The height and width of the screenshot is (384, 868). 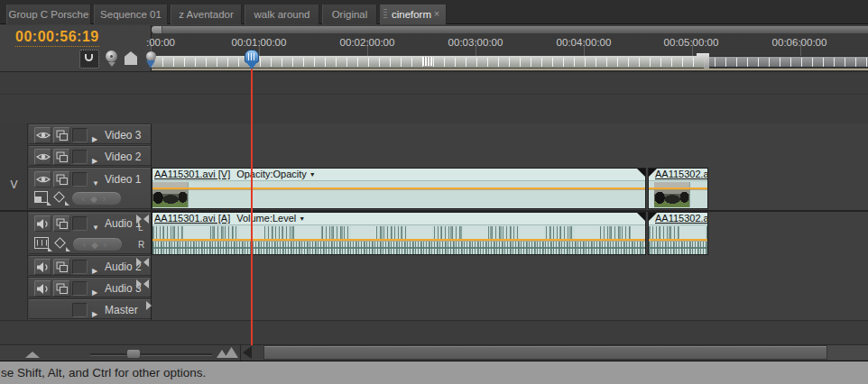 What do you see at coordinates (434, 97) in the screenshot?
I see `empty-area-above-tracks` at bounding box center [434, 97].